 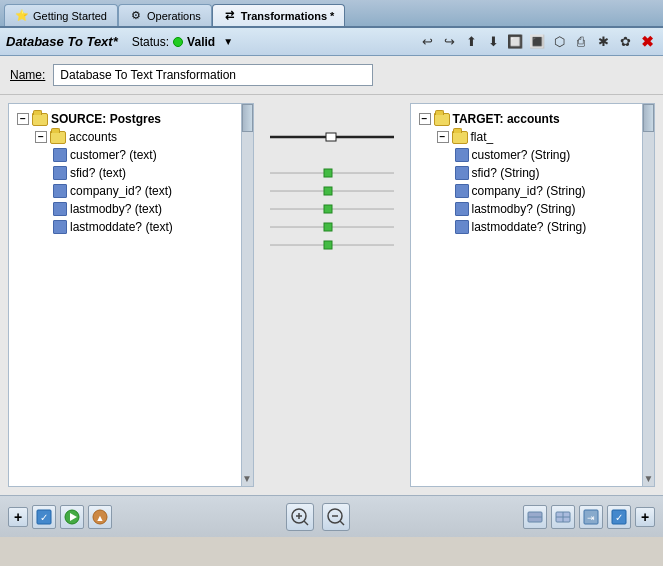 I want to click on zoom-out-icon, so click(x=336, y=517).